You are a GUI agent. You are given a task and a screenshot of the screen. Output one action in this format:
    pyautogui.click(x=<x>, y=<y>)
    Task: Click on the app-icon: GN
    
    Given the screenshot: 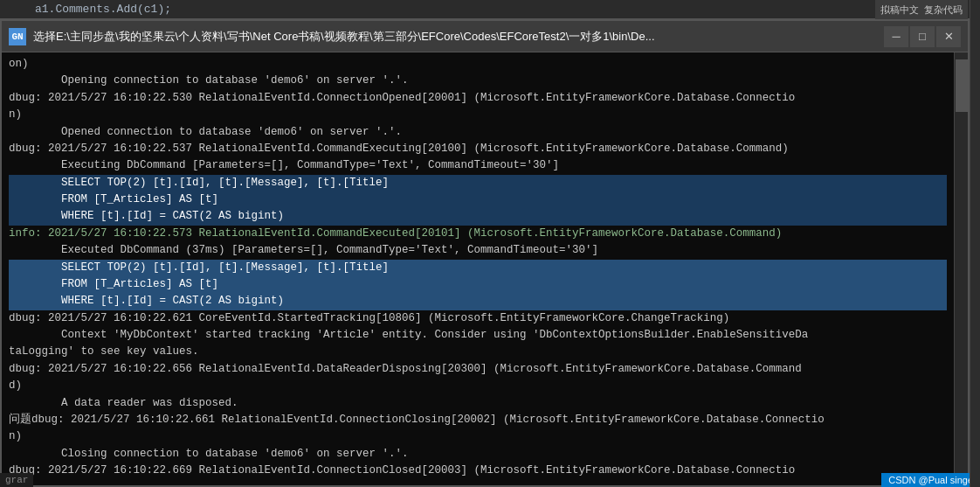 What is the action you would take?
    pyautogui.click(x=17, y=37)
    